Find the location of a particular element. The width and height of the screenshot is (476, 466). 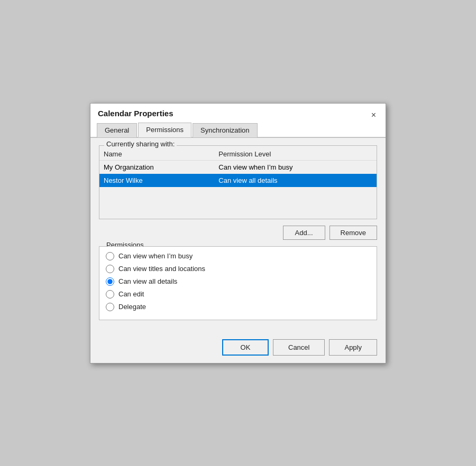

tabs: General Permissions Synchronization is located at coordinates (178, 129).